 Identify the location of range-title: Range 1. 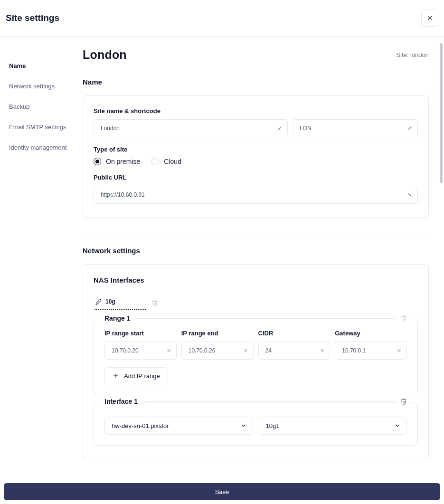
(118, 318).